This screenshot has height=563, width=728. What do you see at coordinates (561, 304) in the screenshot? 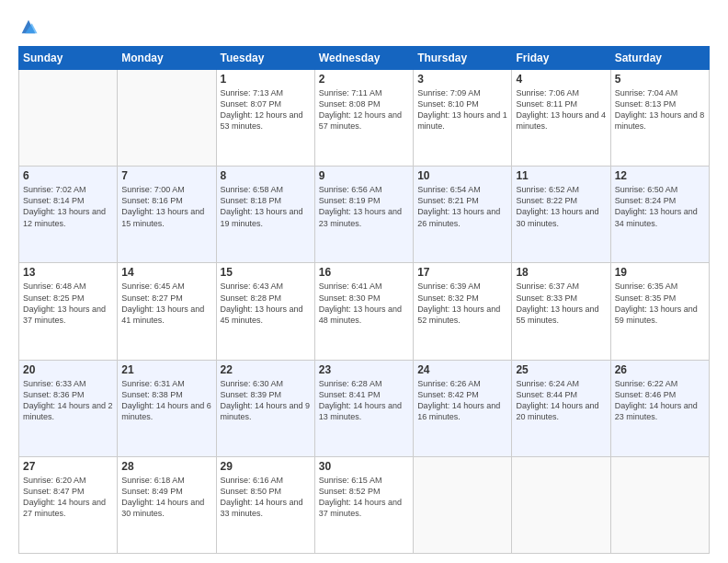
I see `day-info: Sunrise: 6:37 AMSunset: 8:33 PMDaylight:…` at bounding box center [561, 304].